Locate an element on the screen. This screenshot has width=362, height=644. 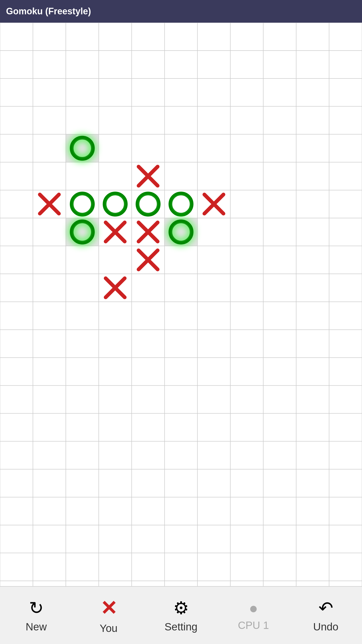
title-bar: Gomoku (Freestyle) is located at coordinates (181, 11).